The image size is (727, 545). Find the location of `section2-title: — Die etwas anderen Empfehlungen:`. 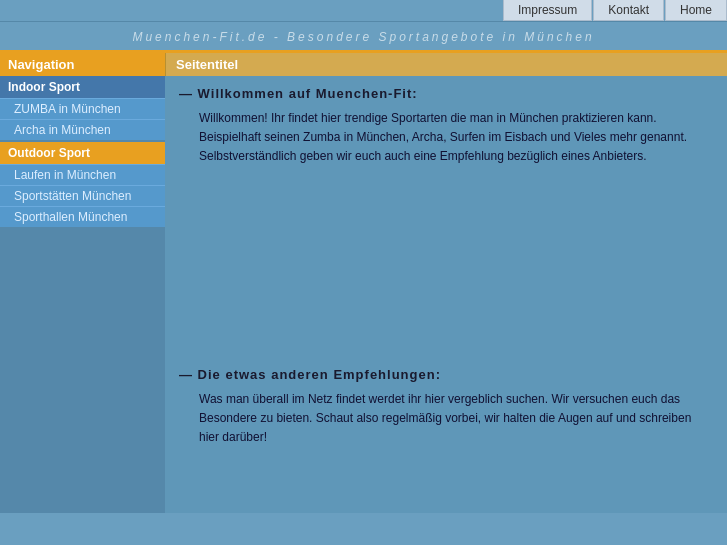

section2-title: — Die etwas anderen Empfehlungen: is located at coordinates (446, 374).